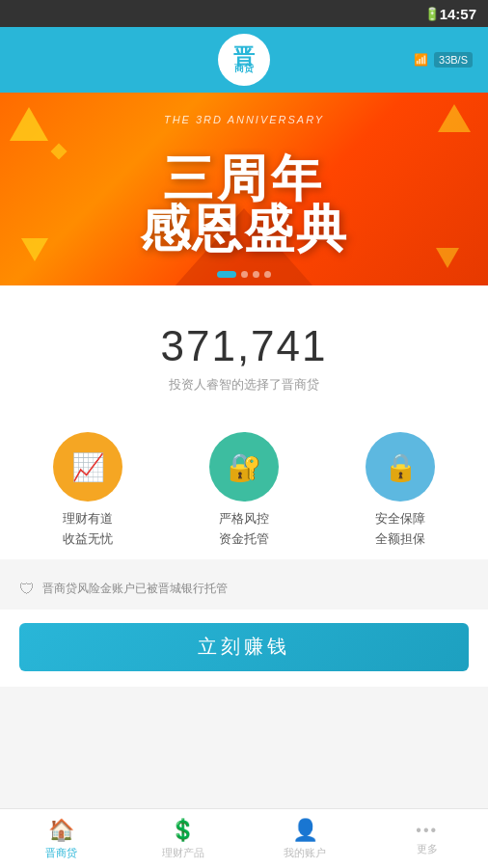  I want to click on trust-banner: 🛡 晋商贷风险金账户已被晋城银行托管, so click(244, 589).